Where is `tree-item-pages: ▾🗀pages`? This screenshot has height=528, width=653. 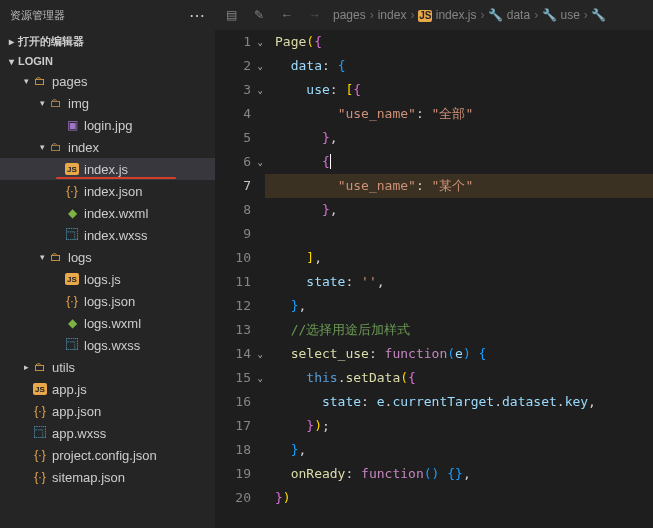
tree-item-pages: ▾🗀pages is located at coordinates (108, 81).